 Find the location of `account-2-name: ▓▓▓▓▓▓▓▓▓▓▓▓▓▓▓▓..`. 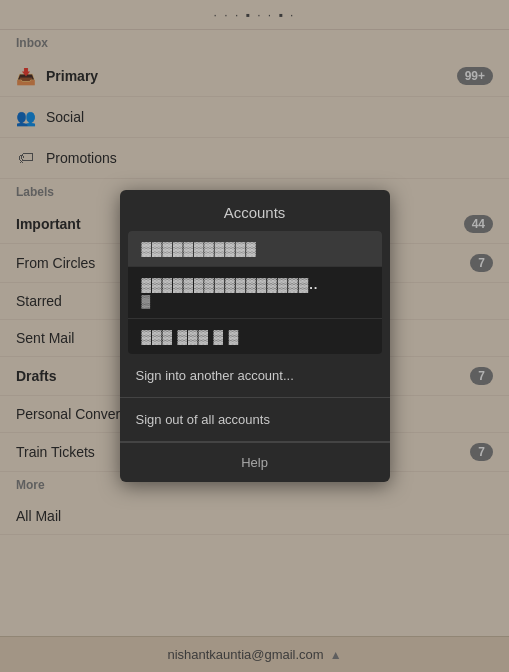

account-2-name: ▓▓▓▓▓▓▓▓▓▓▓▓▓▓▓▓.. is located at coordinates (255, 284).